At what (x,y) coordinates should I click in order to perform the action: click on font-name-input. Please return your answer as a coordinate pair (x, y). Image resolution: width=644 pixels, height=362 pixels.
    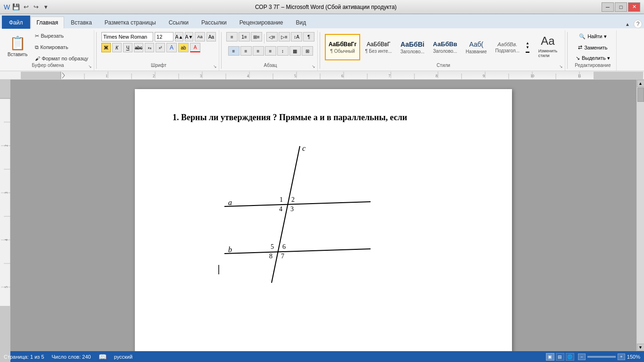
    Looking at the image, I should click on (127, 37).